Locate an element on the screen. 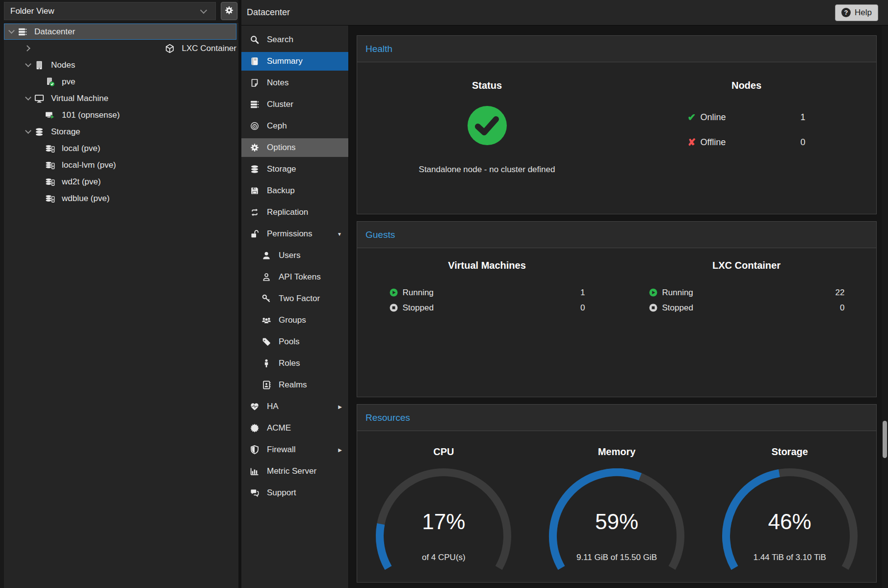 This screenshot has height=588, width=888. nav-item-two-factor: Two Factor is located at coordinates (295, 299).